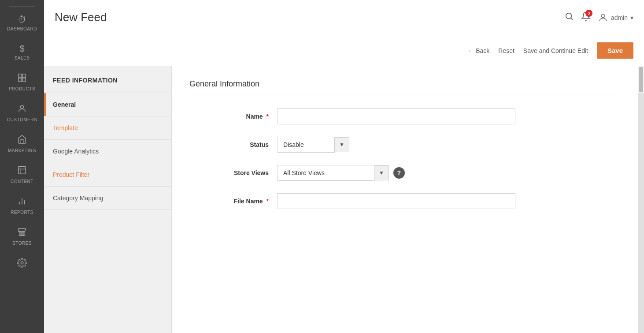 This screenshot has height=333, width=644. What do you see at coordinates (22, 52) in the screenshot?
I see `sidebar-item-sales: $ SALES` at bounding box center [22, 52].